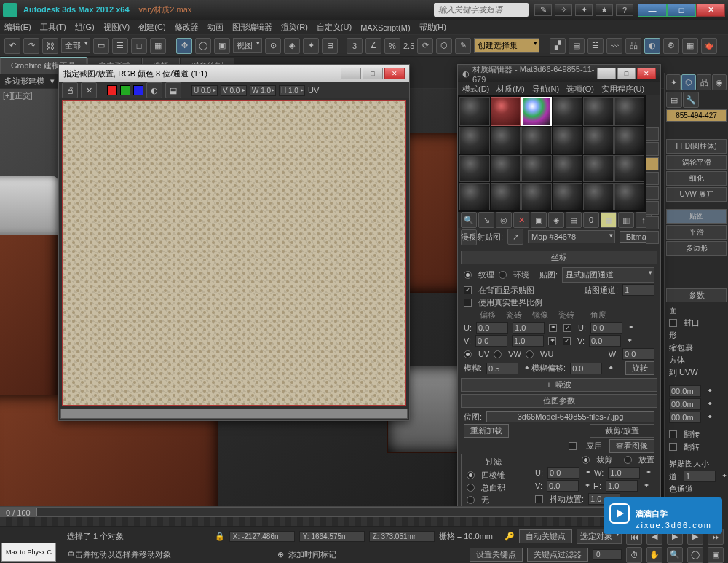 The height and width of the screenshot is (563, 728). What do you see at coordinates (577, 46) in the screenshot?
I see `align-icon: ▤` at bounding box center [577, 46].